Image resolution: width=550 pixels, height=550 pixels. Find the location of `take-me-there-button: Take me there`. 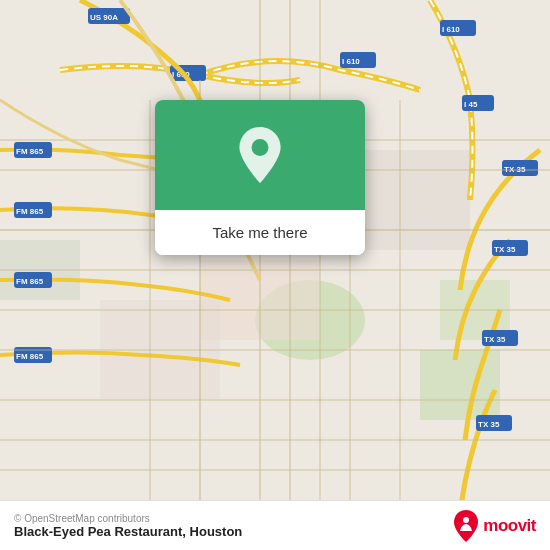

take-me-there-button: Take me there is located at coordinates (260, 232).